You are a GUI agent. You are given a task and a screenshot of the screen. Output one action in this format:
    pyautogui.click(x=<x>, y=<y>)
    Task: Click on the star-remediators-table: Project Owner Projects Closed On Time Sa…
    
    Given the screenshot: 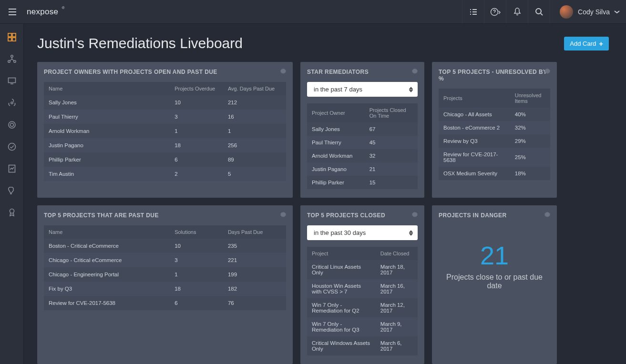 What is the action you would take?
    pyautogui.click(x=362, y=146)
    